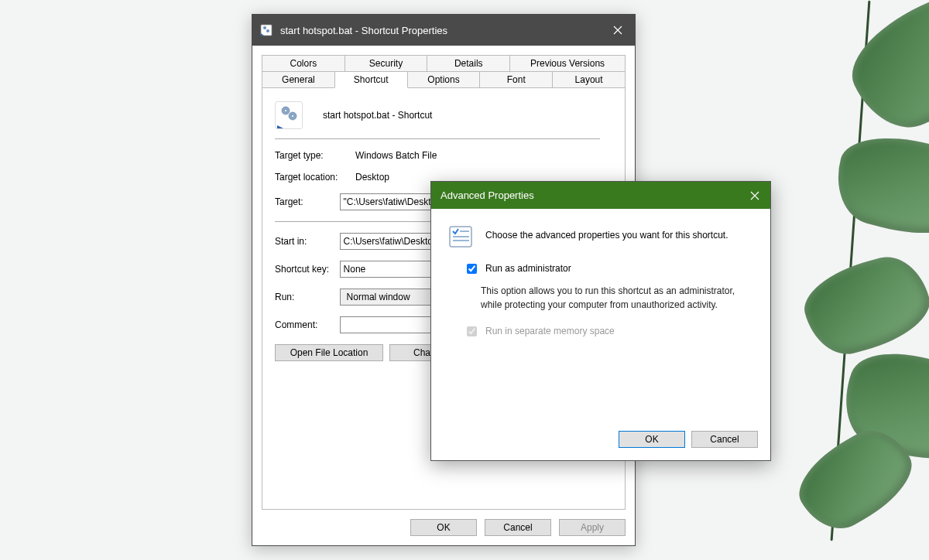  I want to click on target-type-label: Target type:, so click(315, 155).